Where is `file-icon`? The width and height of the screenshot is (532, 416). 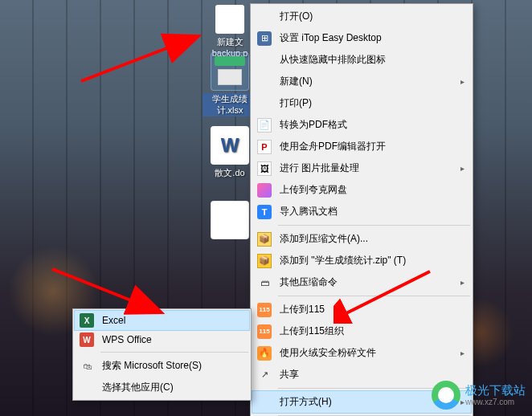
file-icon is located at coordinates (230, 19).